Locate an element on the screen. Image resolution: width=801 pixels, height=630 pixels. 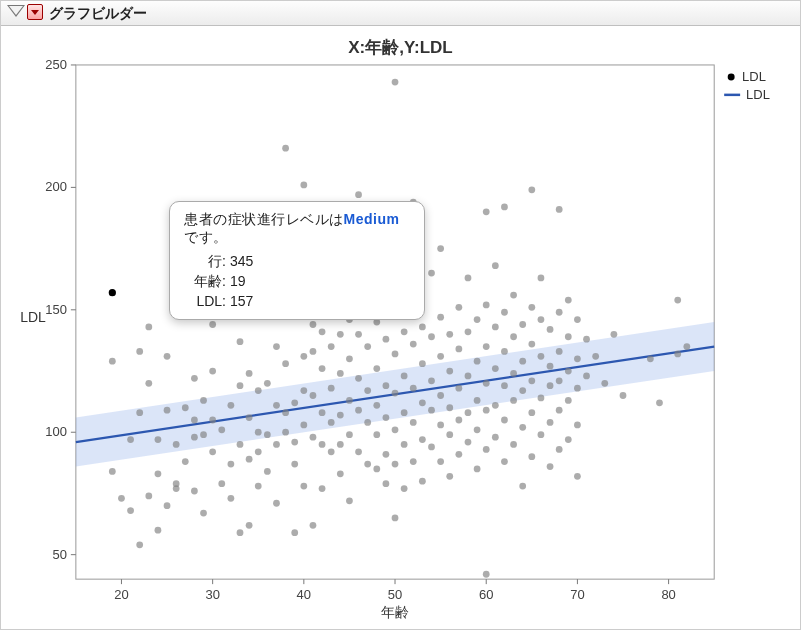
collapse-toggle-icon is located at coordinates (16, 11).